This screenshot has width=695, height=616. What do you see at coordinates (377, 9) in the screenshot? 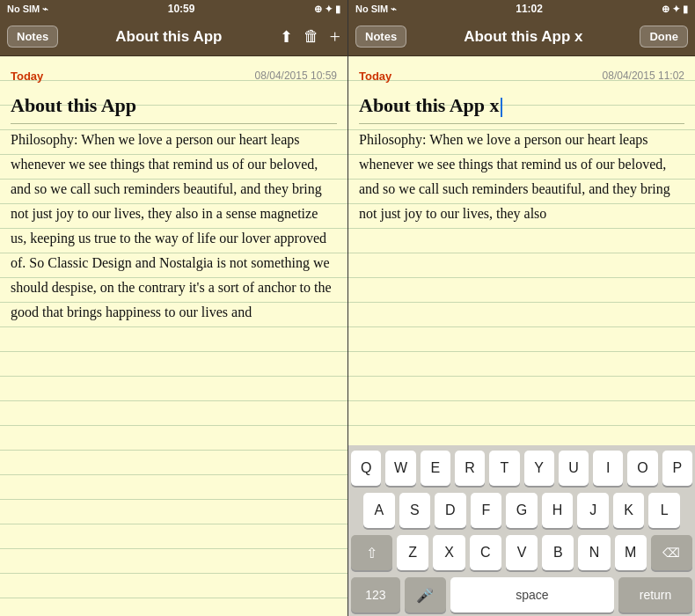
I see `no-sim-label-right: No SIM ⌁` at bounding box center [377, 9].